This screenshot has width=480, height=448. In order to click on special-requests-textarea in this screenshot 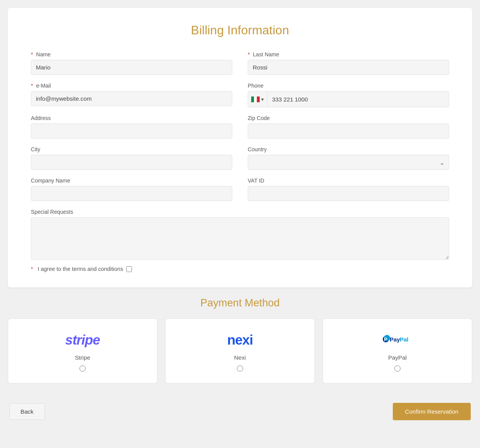, I will do `click(240, 238)`.